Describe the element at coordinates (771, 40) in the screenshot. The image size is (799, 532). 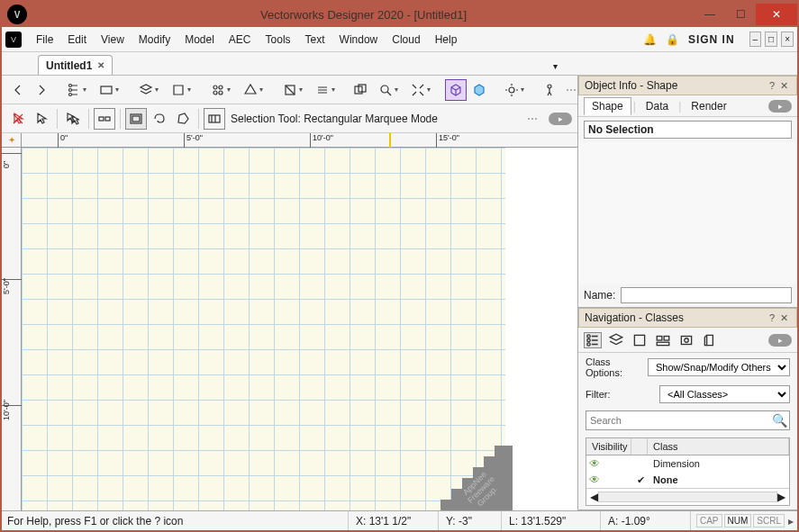
I see `mdi-restore-button: □` at that location.